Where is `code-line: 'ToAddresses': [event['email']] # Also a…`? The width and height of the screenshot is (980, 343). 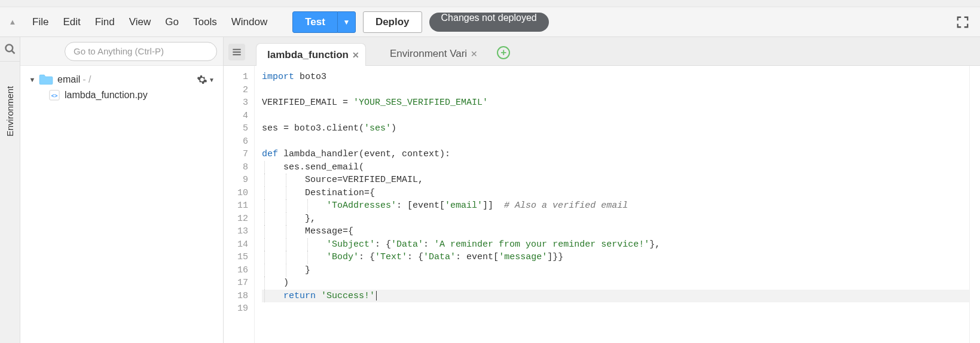
code-line: 'ToAddresses': [event['email']] # Also a… is located at coordinates (616, 206).